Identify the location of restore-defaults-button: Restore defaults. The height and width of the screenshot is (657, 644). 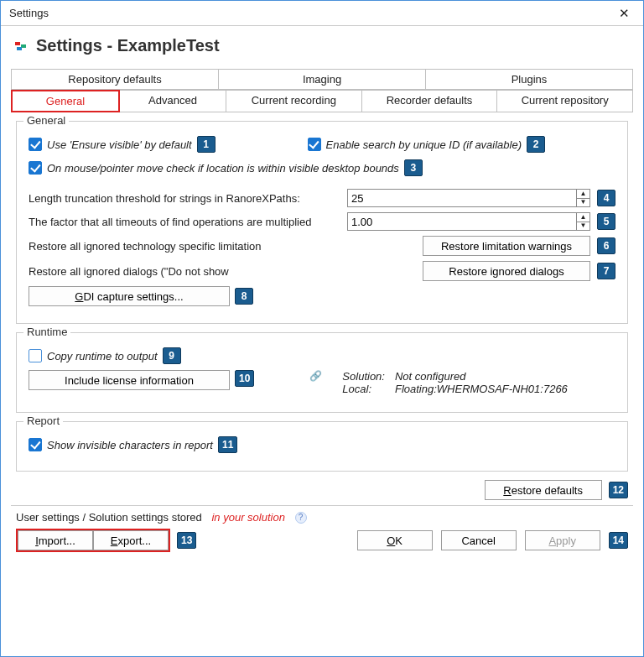
(543, 490).